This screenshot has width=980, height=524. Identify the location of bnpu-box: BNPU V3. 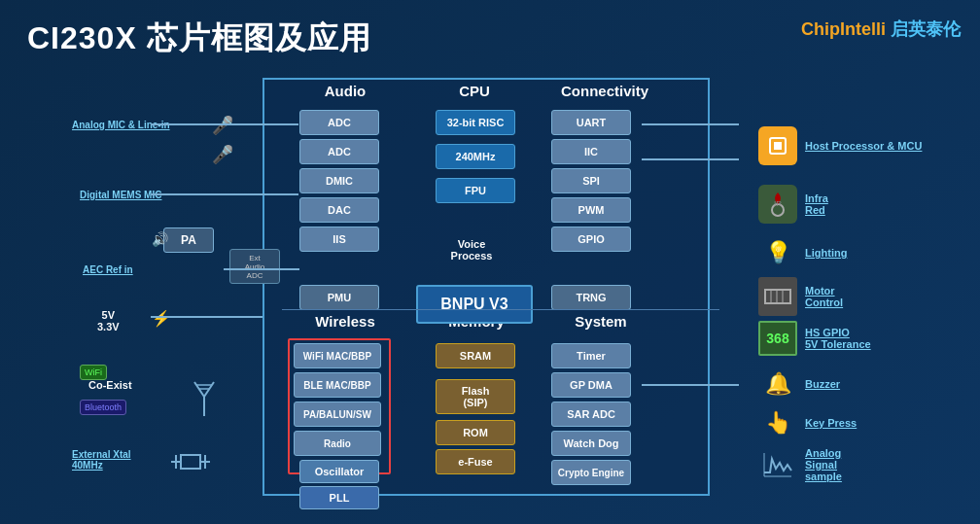
(474, 304).